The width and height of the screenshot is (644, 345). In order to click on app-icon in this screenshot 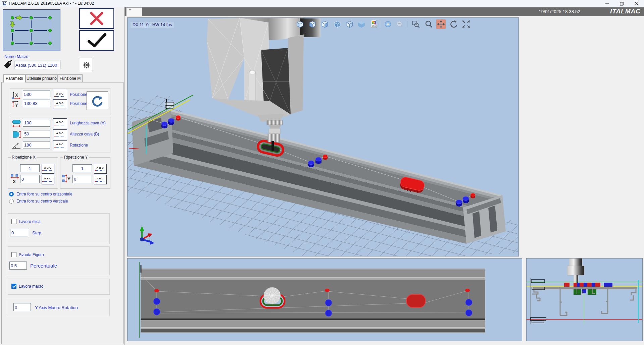, I will do `click(5, 4)`.